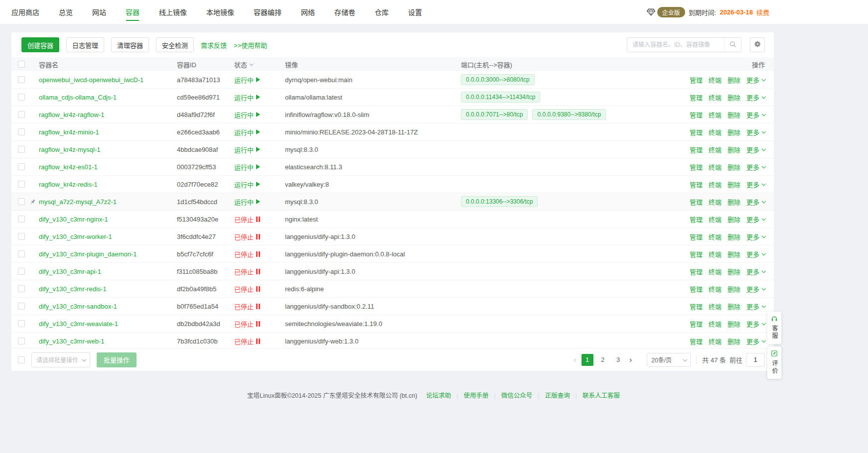 The image size is (868, 453). What do you see at coordinates (130, 45) in the screenshot?
I see `clean-container-button: 清理容器` at bounding box center [130, 45].